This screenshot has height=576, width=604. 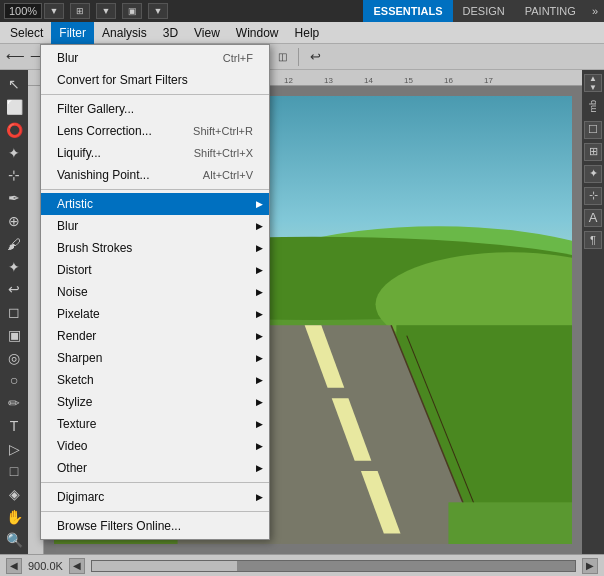 What do you see at coordinates (155, 446) in the screenshot?
I see `filter-video: Video` at bounding box center [155, 446].